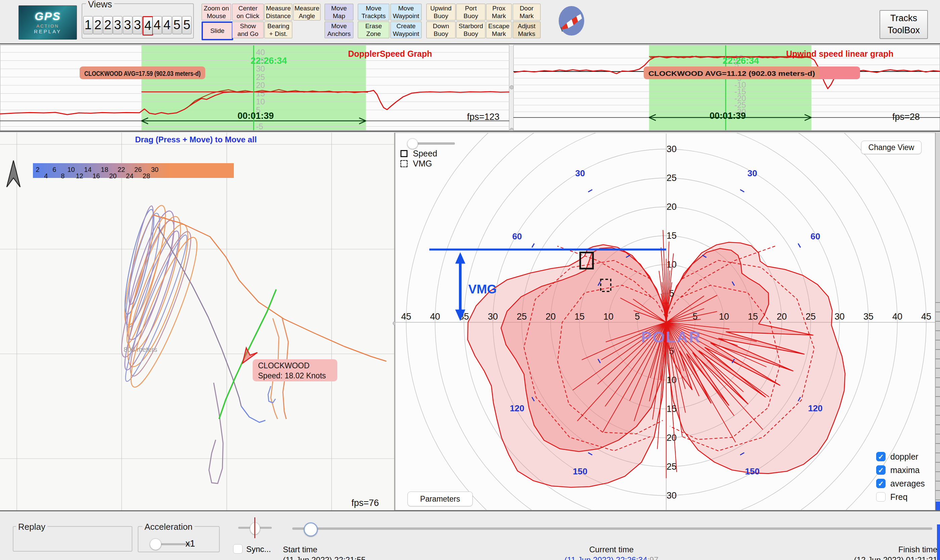 The height and width of the screenshot is (560, 940). I want to click on view-button-6: 3, so click(137, 25).